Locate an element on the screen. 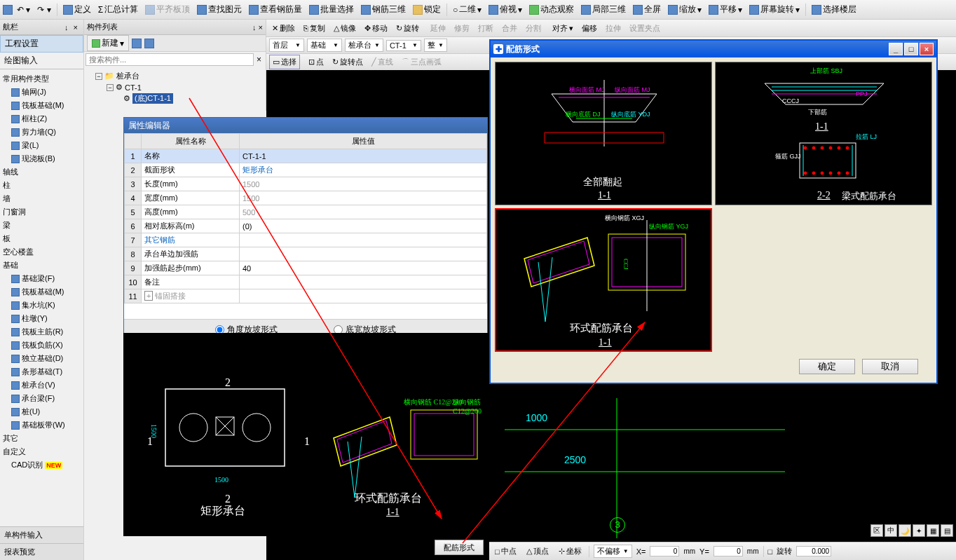 This screenshot has width=956, height=560. nav-group-opening: 门窗洞 is located at coordinates (42, 212).